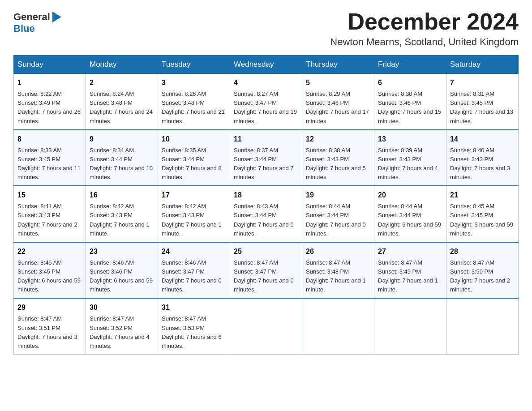  What do you see at coordinates (47, 332) in the screenshot?
I see `day-info: Sunrise: 8:47 AMSunset: 3:51 PMDaylight:…` at bounding box center [47, 332].